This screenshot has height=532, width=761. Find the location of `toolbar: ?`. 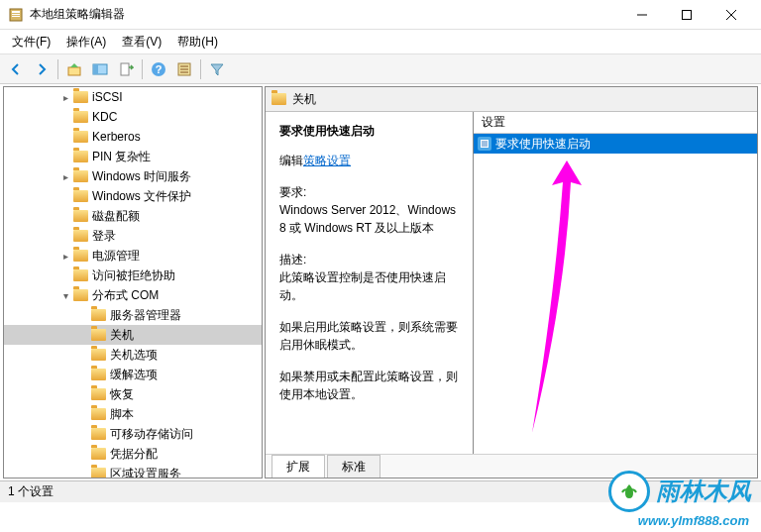

toolbar: ? is located at coordinates (380, 69).